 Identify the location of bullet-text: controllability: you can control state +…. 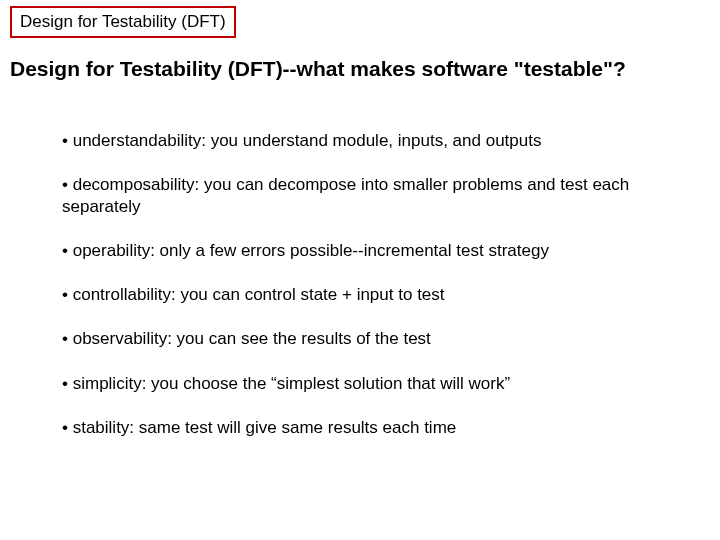
(259, 294).